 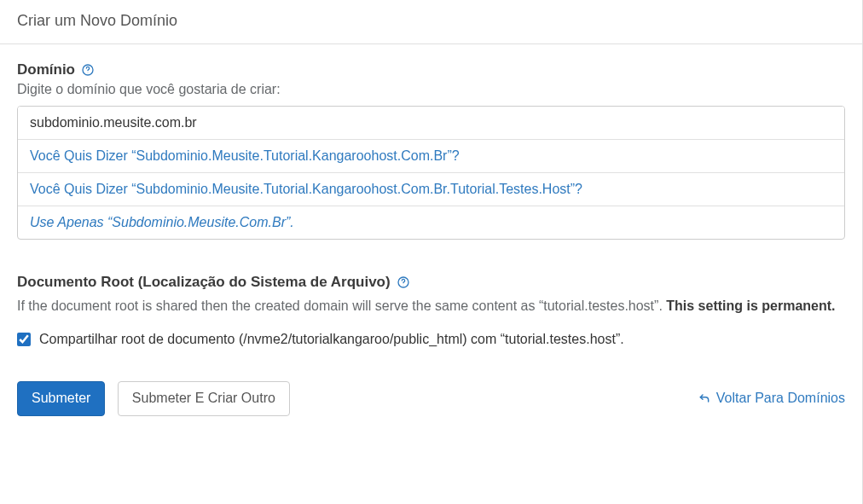 I want to click on share-docroot-row: Compartilhar root de documento (/nvme2/t…, so click(x=432, y=339).